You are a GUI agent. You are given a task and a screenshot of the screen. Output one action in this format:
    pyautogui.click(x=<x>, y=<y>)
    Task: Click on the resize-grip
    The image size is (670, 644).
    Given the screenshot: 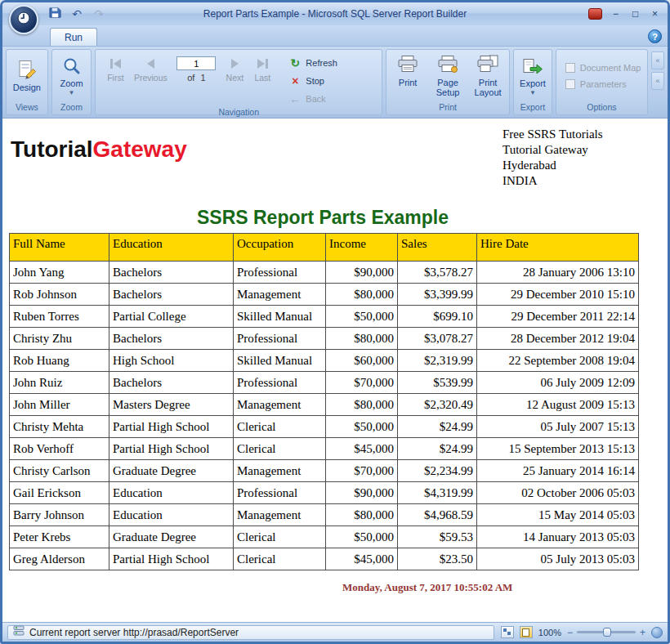 What is the action you would take?
    pyautogui.click(x=657, y=633)
    